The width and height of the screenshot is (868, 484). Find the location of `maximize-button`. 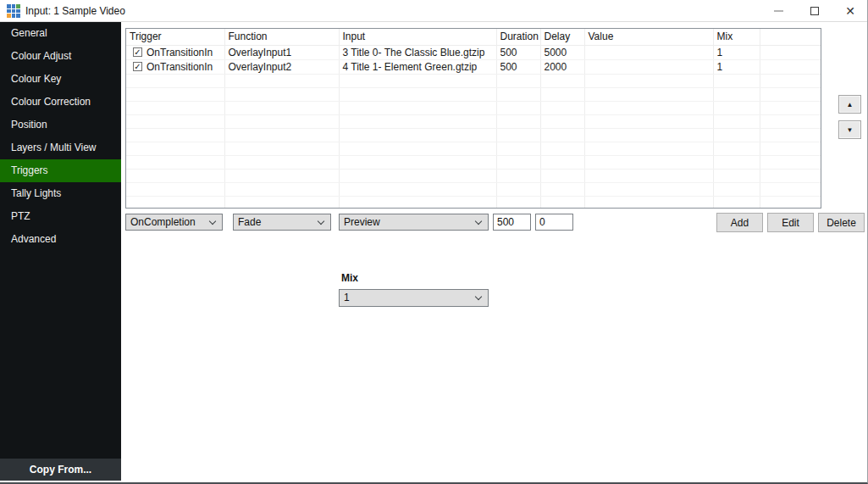

maximize-button is located at coordinates (815, 11).